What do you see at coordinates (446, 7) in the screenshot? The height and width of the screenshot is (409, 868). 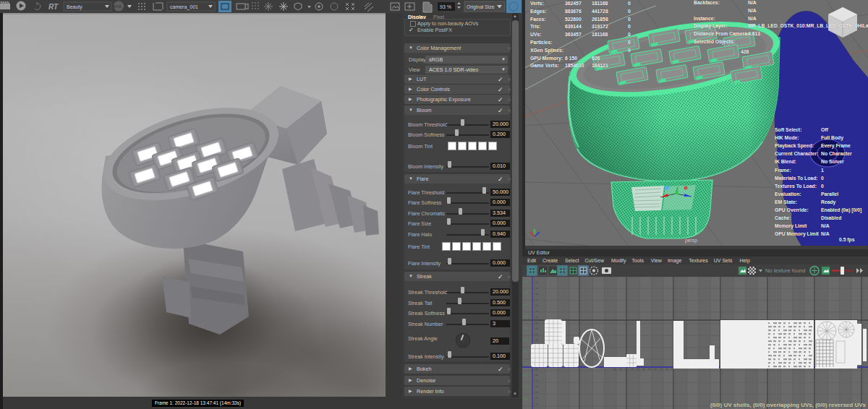 I see `svg-text: 93 %` at bounding box center [446, 7].